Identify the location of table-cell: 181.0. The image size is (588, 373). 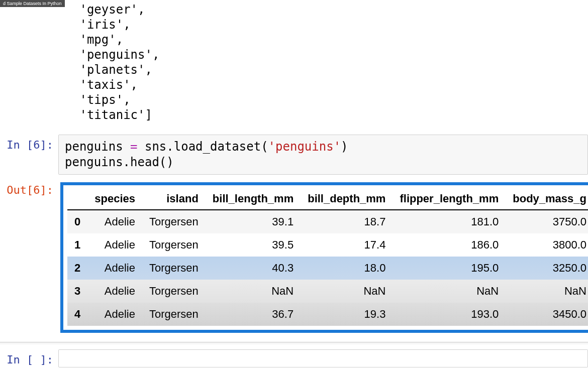
(449, 222).